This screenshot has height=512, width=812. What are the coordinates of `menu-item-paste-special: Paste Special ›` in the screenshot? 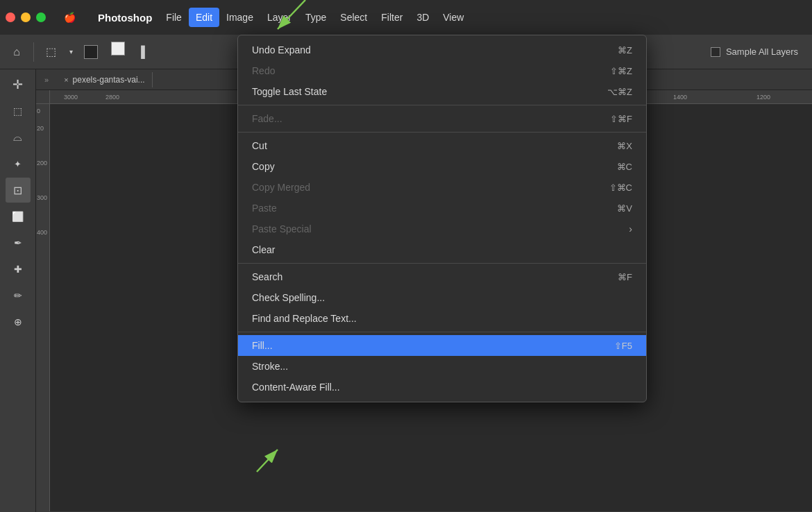 It's located at (442, 229).